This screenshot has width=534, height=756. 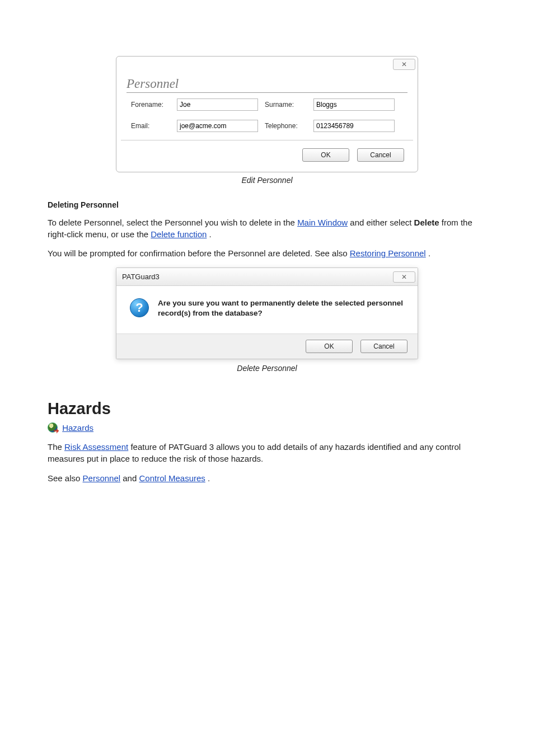 What do you see at coordinates (285, 105) in the screenshot?
I see `surname-label: Surname:` at bounding box center [285, 105].